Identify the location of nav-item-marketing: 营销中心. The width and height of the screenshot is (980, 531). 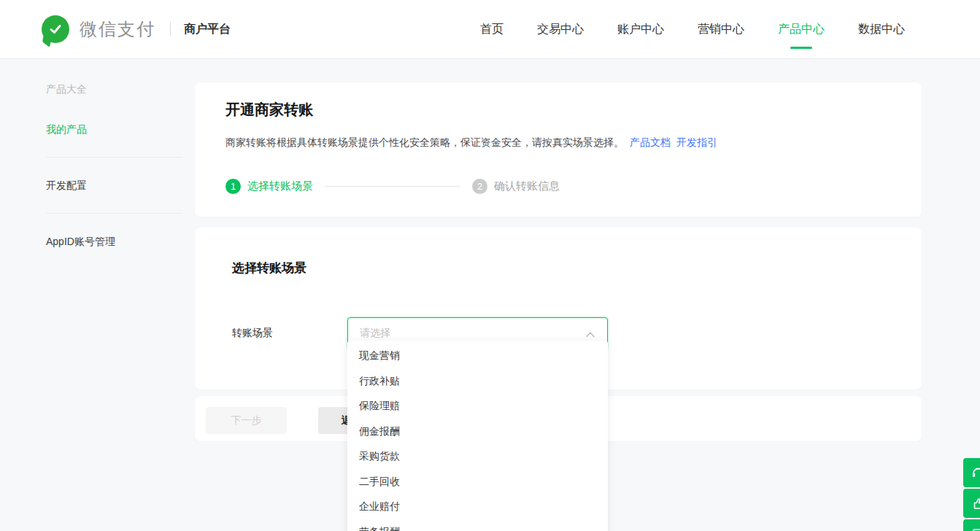
(721, 29).